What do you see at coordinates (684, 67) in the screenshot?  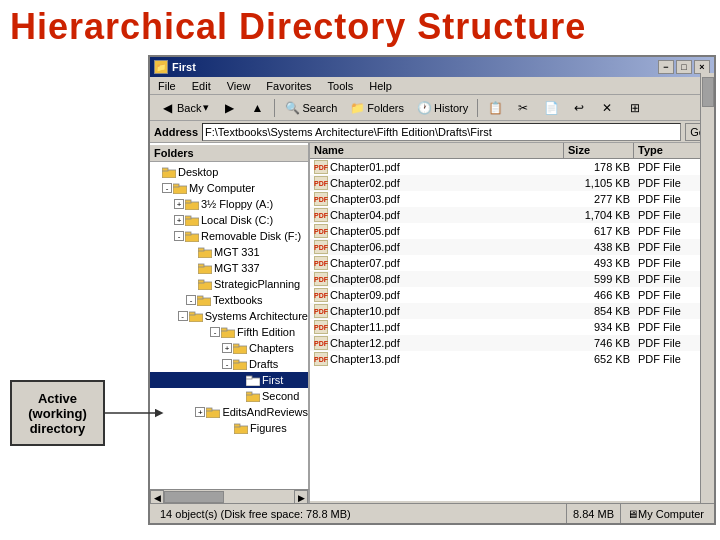 I see `restore-button: □` at bounding box center [684, 67].